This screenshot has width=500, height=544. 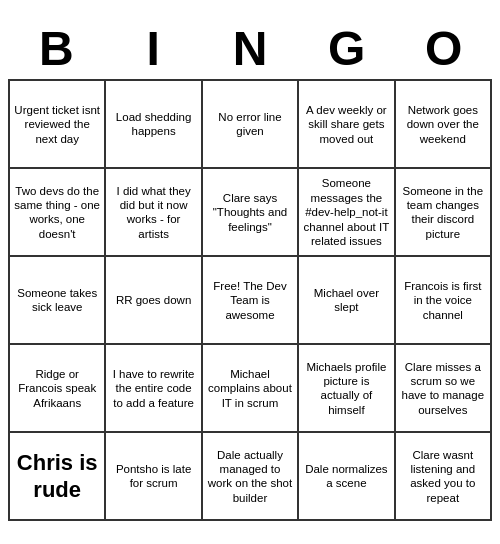 What do you see at coordinates (444, 125) in the screenshot?
I see `bingo-cell-4: Network goes down over the weekend` at bounding box center [444, 125].